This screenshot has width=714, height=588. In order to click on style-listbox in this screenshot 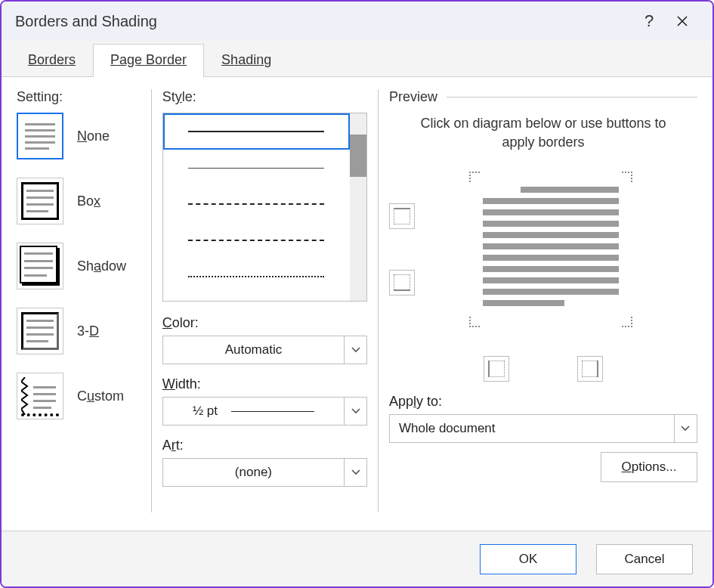, I will do `click(264, 207)`.